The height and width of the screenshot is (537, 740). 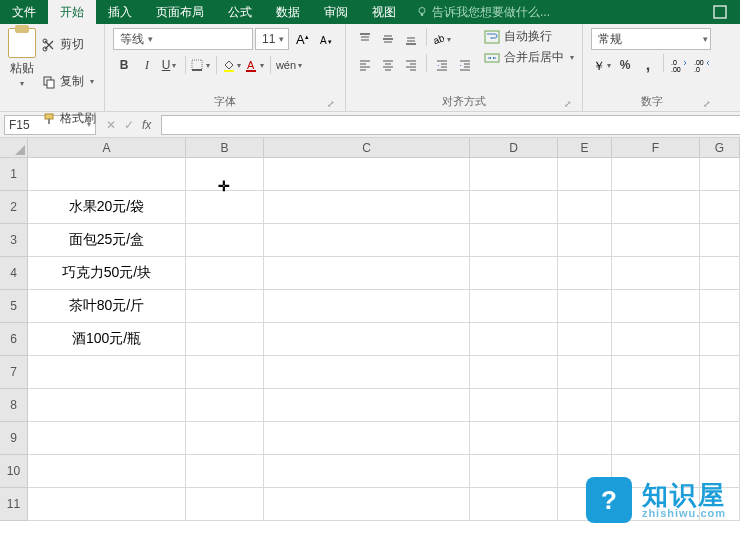 What do you see at coordinates (107, 174) in the screenshot?
I see `cell-A1` at bounding box center [107, 174].